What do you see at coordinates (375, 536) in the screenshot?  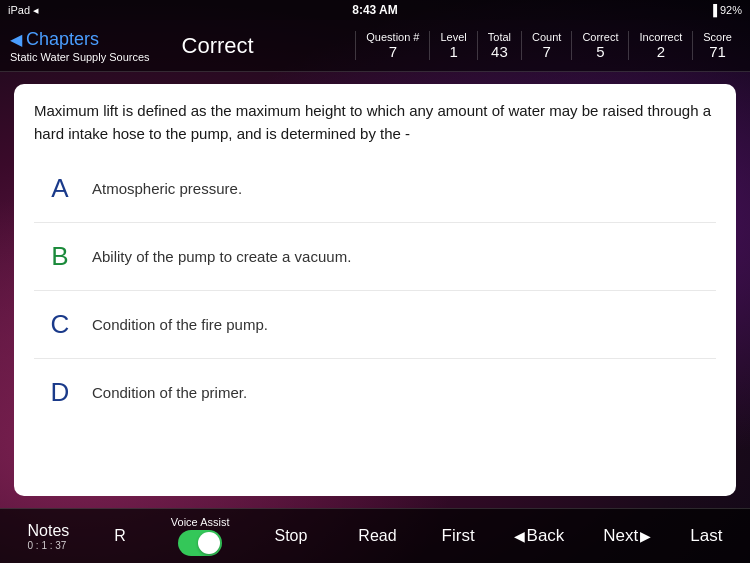 I see `toolbar: Notes 0 : 1 : 37 R Voice Assist Stop Rea…` at bounding box center [375, 536].